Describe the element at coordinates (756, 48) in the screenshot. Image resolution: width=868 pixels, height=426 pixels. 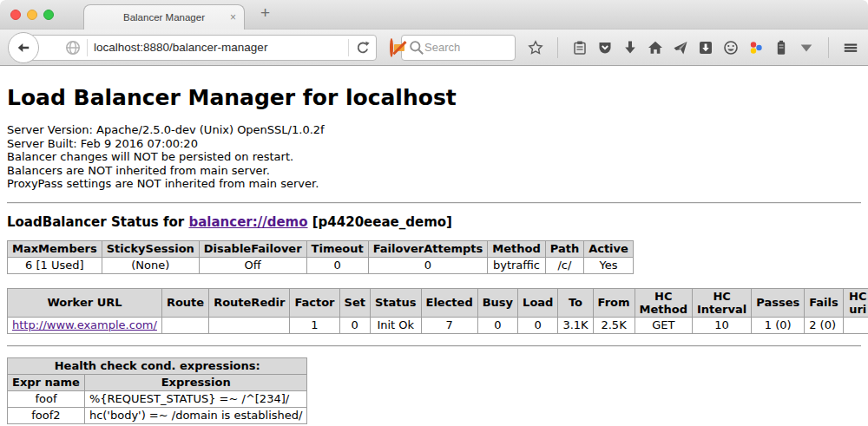
I see `colors-icon` at that location.